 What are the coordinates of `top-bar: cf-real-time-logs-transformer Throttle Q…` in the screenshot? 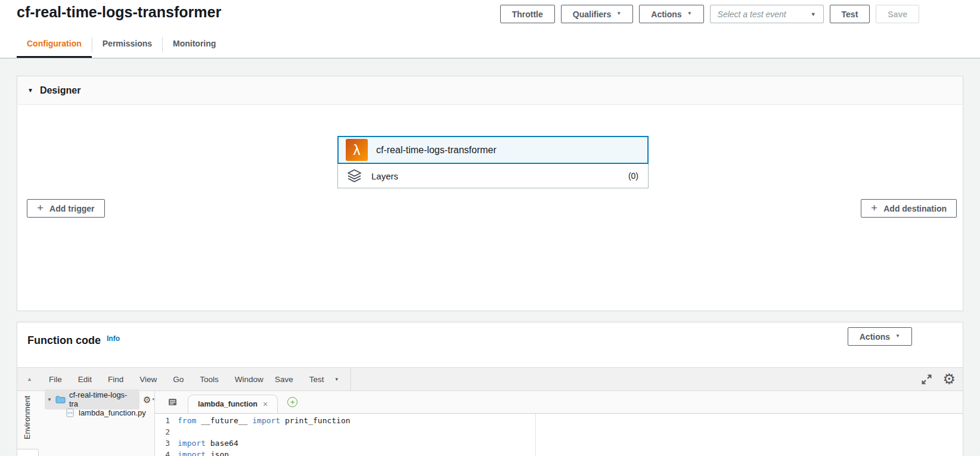 It's located at (490, 29).